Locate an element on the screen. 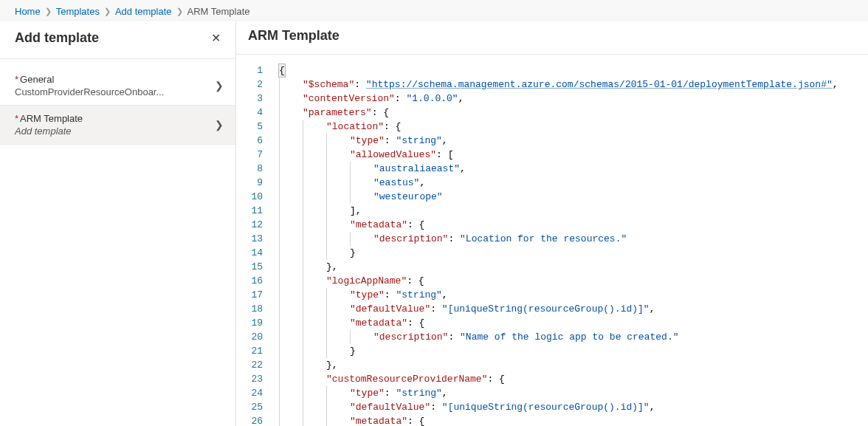  line-number: 11 is located at coordinates (249, 211).